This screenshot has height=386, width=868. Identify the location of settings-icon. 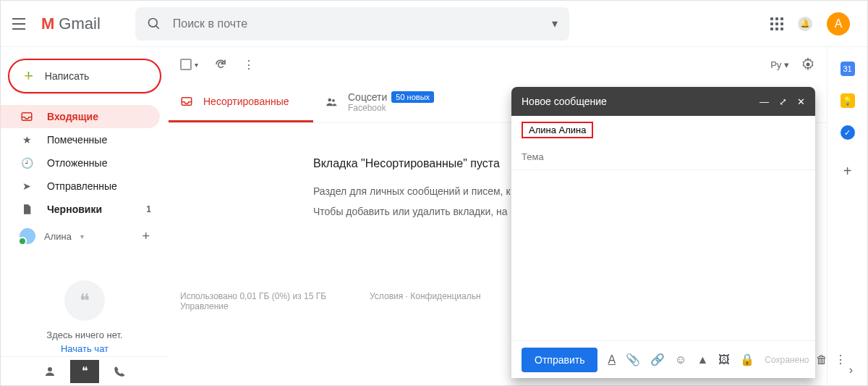
(808, 64).